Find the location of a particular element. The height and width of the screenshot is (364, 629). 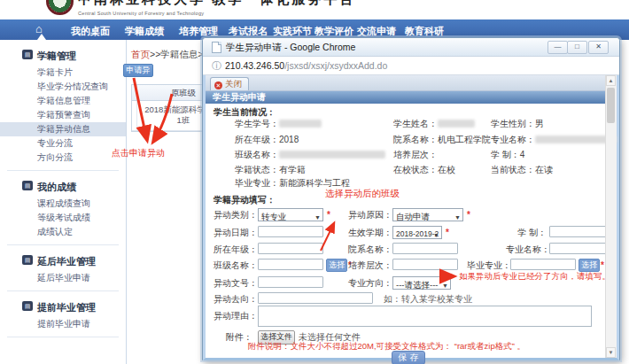

active-nav-indicator is located at coordinates (42, 37).